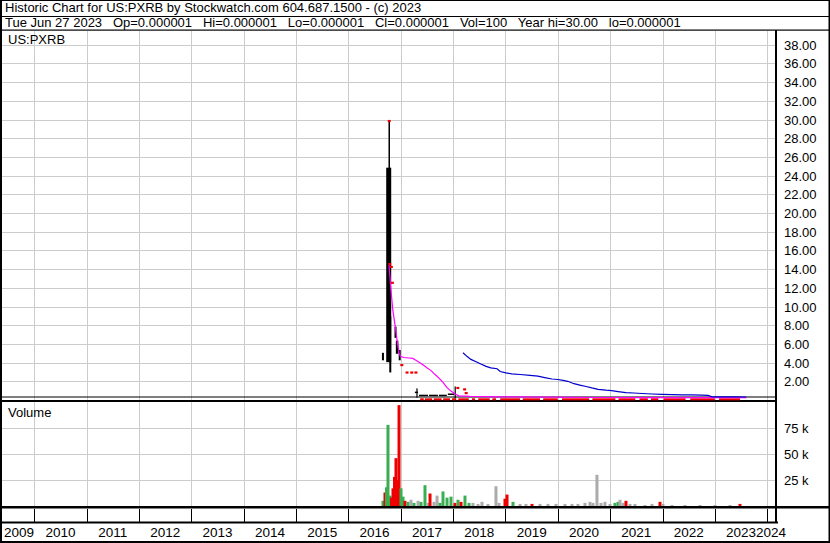 The image size is (830, 543). What do you see at coordinates (19, 532) in the screenshot?
I see `year-label: 2009` at bounding box center [19, 532].